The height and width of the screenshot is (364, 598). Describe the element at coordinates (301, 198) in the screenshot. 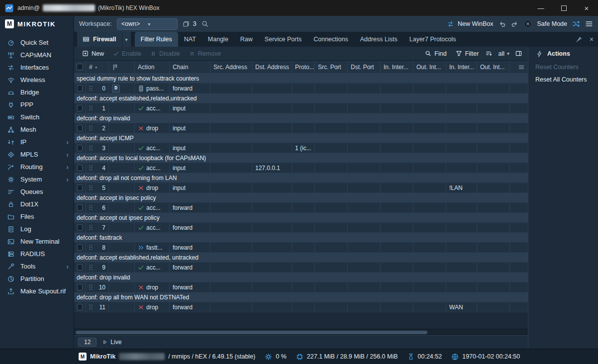

I see `rule-comment-row: defconf: accept in ipsec policy` at that location.